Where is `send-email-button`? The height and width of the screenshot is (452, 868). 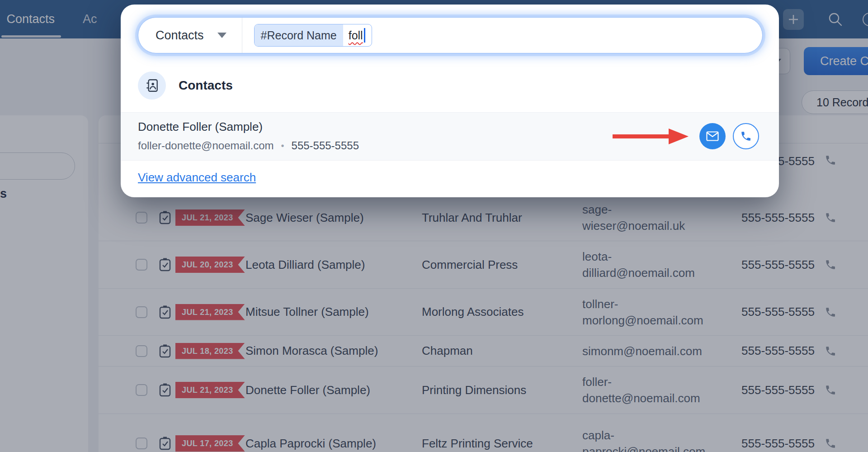
send-email-button is located at coordinates (712, 136).